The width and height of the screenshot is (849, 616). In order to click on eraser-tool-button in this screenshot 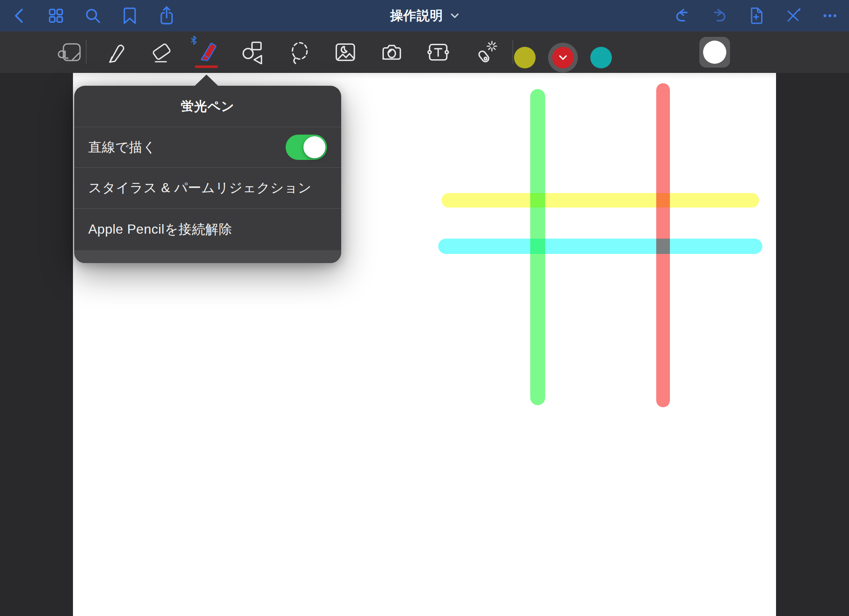, I will do `click(162, 52)`.